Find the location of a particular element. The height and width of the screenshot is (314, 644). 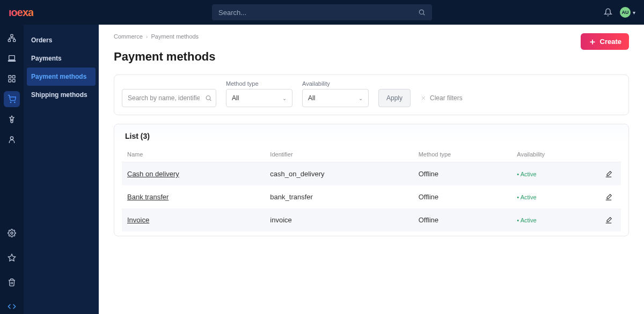

filter-method-type-select: All ⌄ is located at coordinates (259, 98).